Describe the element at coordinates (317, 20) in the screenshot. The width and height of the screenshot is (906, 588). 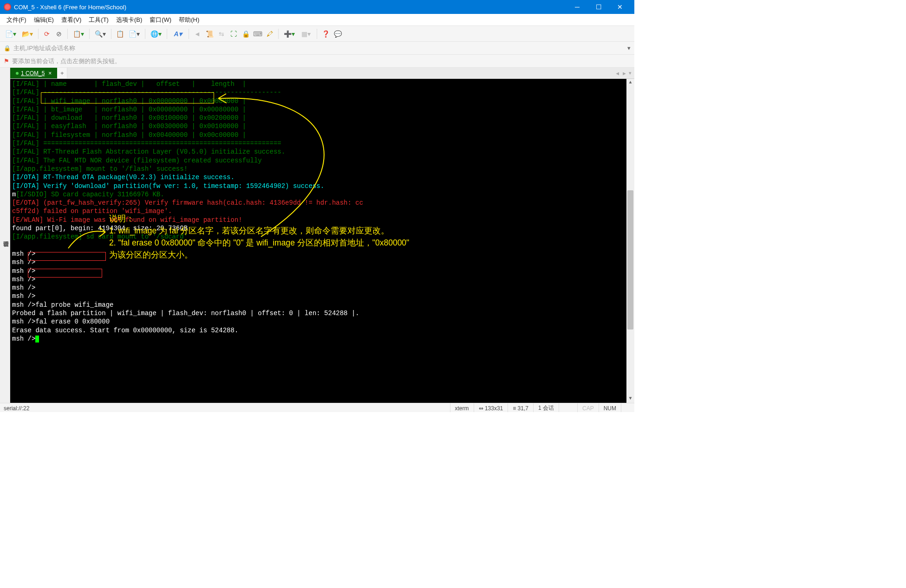
I see `menu-bar: 文件(F) 编辑(E) 查看(V) 工具(T) 选项卡(B) 窗口(W) 帮助(…` at that location.